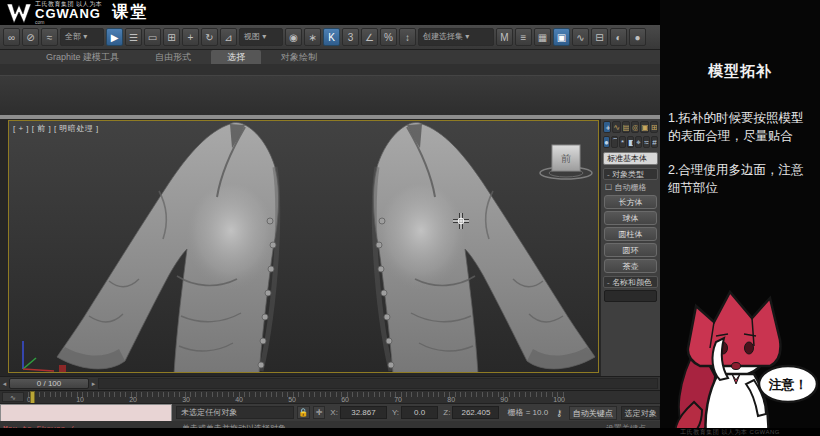  Describe the element at coordinates (562, 37) in the screenshot. I see `ribbon-toggle-icon: ▣` at that location.